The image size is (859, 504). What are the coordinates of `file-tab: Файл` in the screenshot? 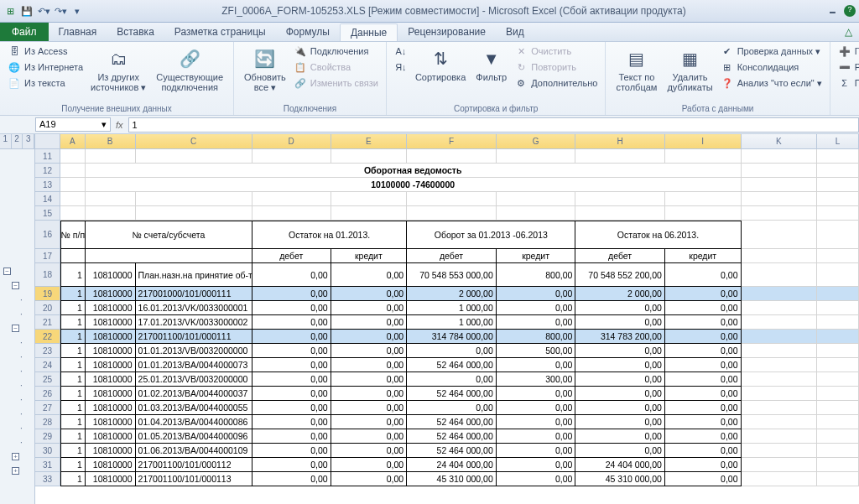 It's located at (24, 32).